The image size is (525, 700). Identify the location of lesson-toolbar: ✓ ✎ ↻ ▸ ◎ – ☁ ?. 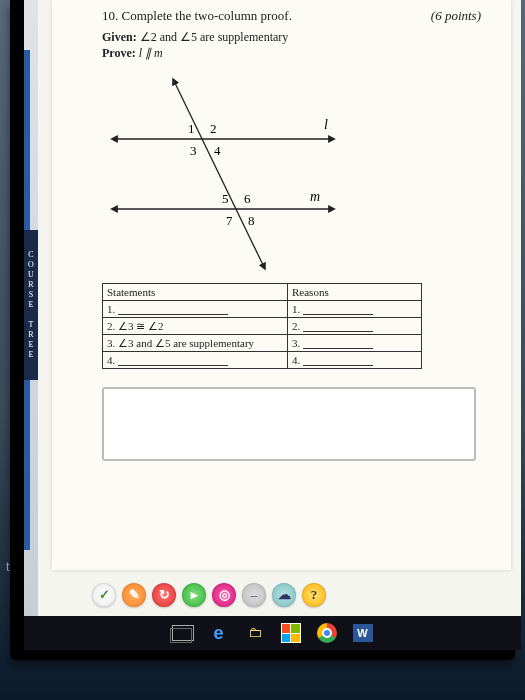
(282, 595).